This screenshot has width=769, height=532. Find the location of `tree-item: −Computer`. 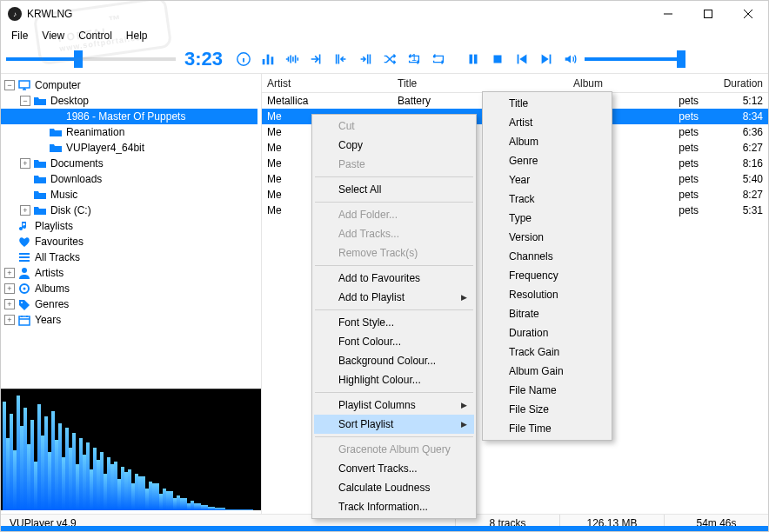

tree-item: −Computer is located at coordinates (129, 85).